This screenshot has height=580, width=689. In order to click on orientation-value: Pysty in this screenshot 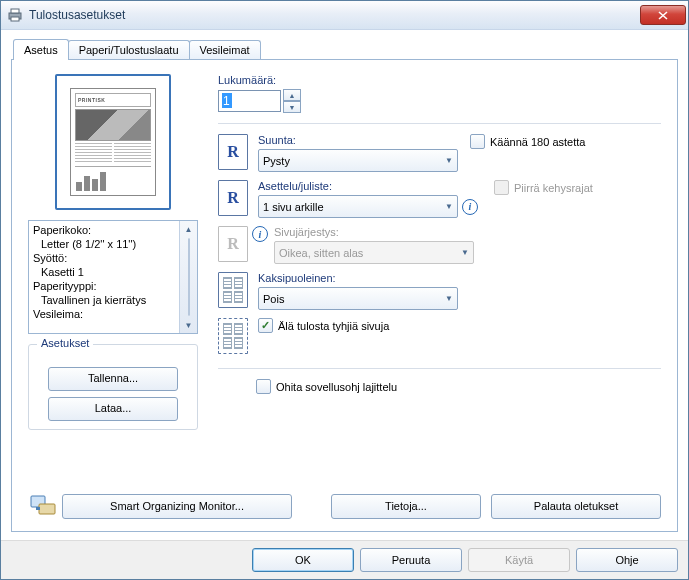, I will do `click(276, 161)`.